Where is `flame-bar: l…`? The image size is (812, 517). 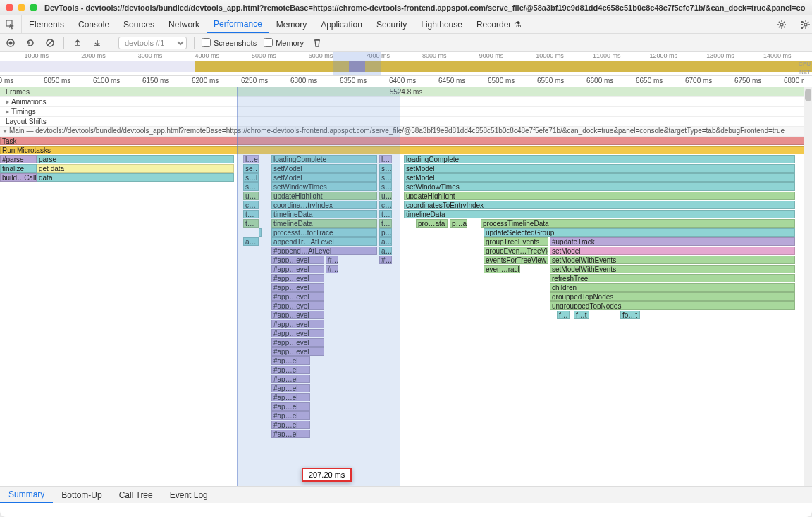 flame-bar: l… is located at coordinates (386, 159).